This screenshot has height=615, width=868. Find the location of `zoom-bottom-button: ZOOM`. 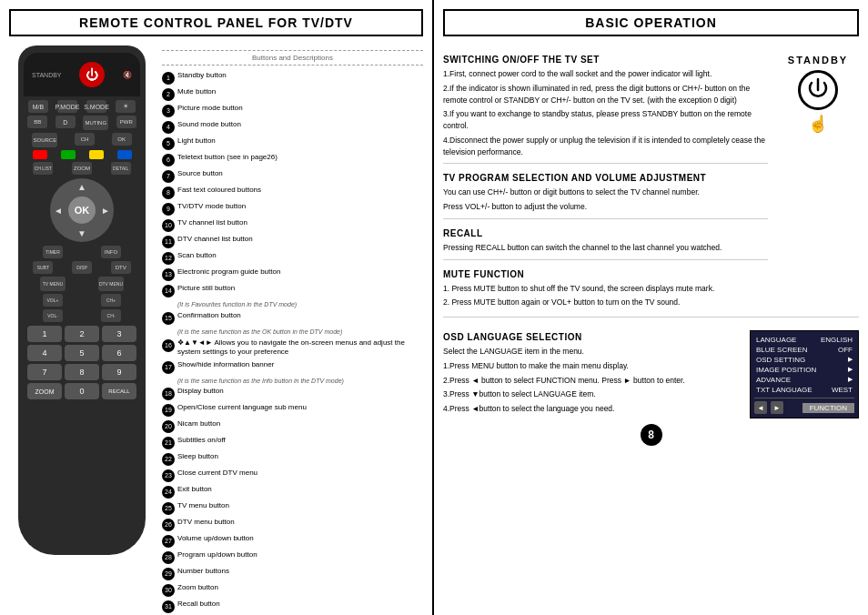

zoom-bottom-button: ZOOM is located at coordinates (45, 391).